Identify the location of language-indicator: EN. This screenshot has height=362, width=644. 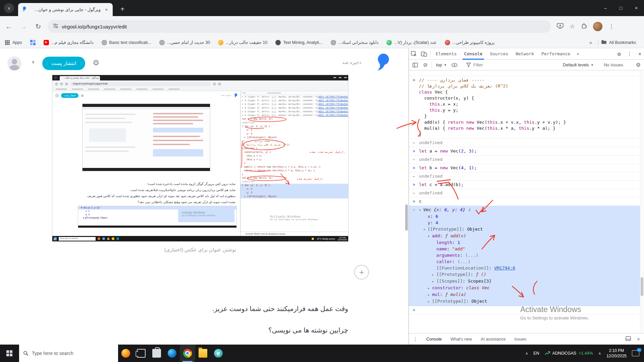
(536, 353).